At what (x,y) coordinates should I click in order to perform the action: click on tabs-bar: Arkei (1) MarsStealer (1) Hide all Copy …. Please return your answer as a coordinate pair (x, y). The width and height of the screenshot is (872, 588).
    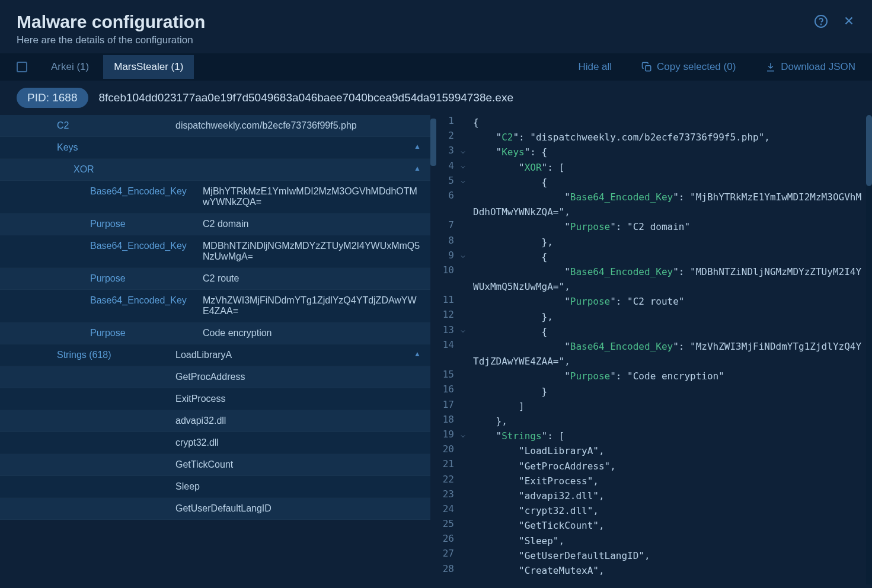
    Looking at the image, I should click on (436, 67).